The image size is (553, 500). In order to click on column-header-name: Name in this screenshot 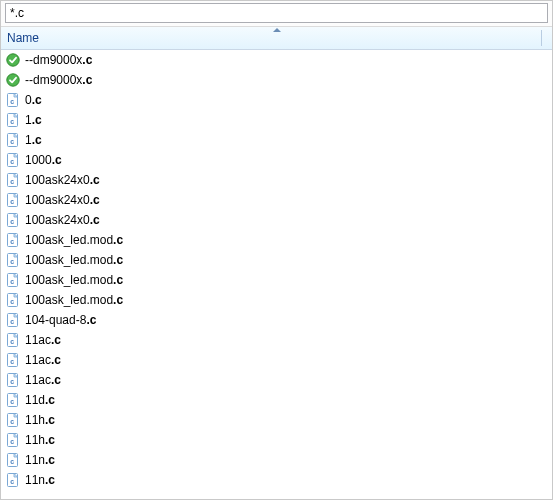, I will do `click(276, 38)`.